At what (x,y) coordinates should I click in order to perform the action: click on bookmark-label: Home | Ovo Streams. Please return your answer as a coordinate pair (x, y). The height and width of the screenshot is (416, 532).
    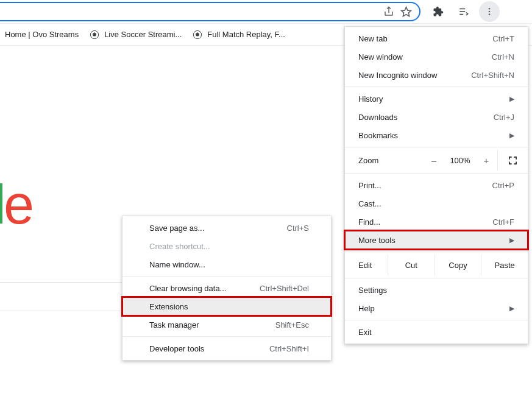
    Looking at the image, I should click on (41, 34).